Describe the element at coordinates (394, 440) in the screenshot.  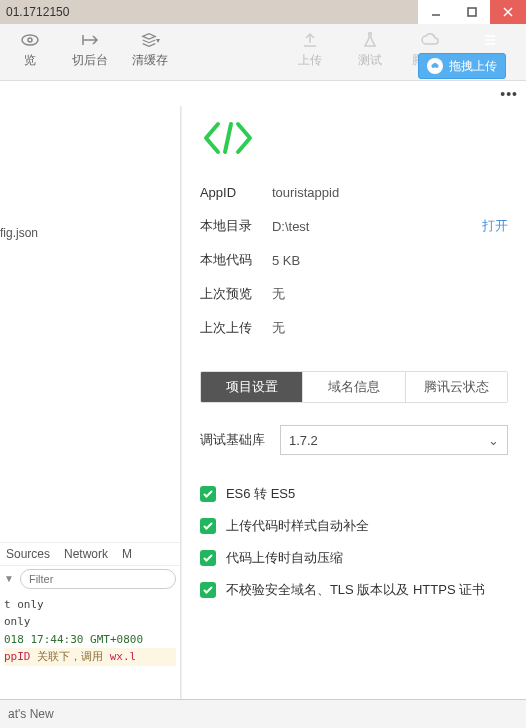
I see `base-lib-select: 1.7.2 ⌄` at that location.